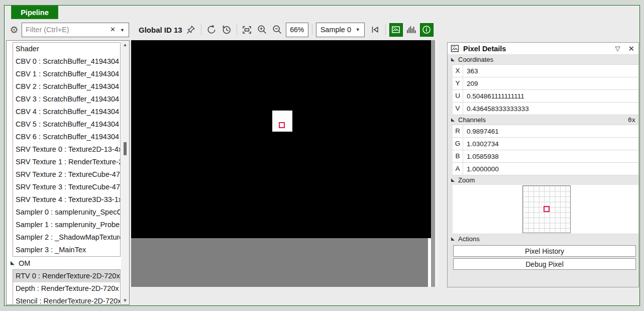 The image size is (644, 311). Describe the element at coordinates (458, 96) in the screenshot. I see `coordinate-key: U` at that location.